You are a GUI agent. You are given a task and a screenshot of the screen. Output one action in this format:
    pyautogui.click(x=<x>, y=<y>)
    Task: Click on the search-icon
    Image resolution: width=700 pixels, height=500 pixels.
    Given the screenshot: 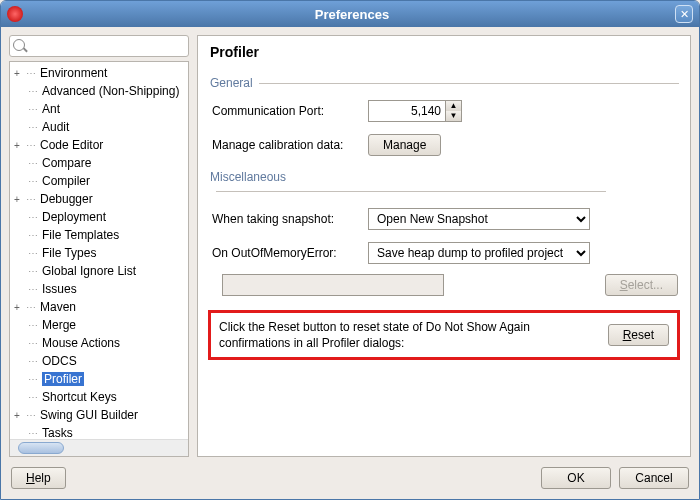 What is the action you would take?
    pyautogui.click(x=19, y=45)
    